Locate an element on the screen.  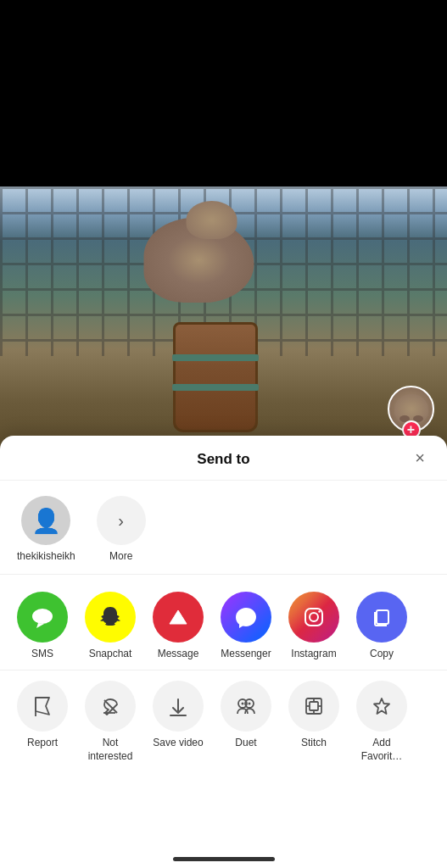
contacts-section: 👤 thekikisheikh › More is located at coordinates (224, 526).